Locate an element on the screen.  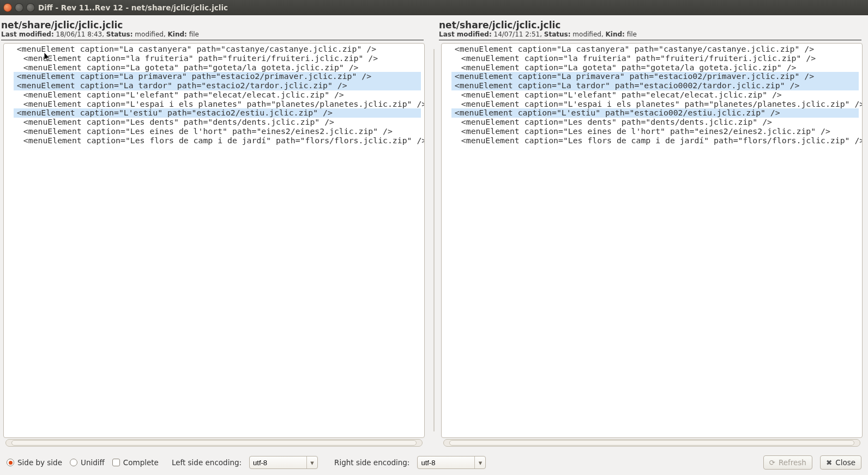
refresh-label: Refresh is located at coordinates (793, 462).